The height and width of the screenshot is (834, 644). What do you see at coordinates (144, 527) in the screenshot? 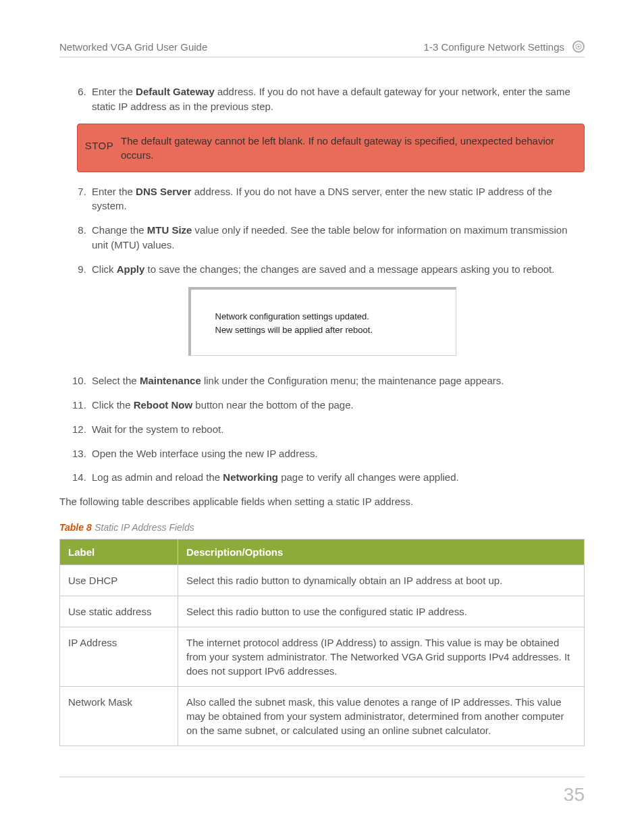
I see `table-title: Static IP Address Fields` at bounding box center [144, 527].